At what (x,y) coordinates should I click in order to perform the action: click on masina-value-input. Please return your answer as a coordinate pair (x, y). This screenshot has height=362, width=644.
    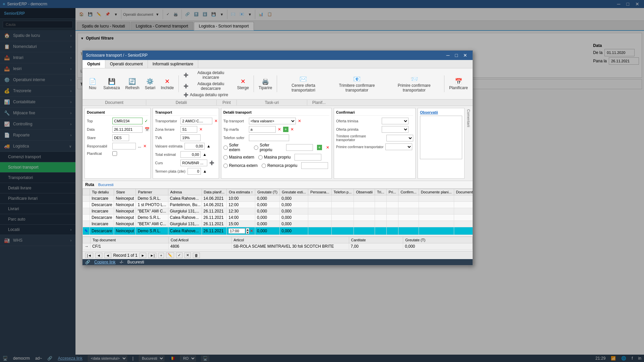
    Looking at the image, I should click on (308, 157).